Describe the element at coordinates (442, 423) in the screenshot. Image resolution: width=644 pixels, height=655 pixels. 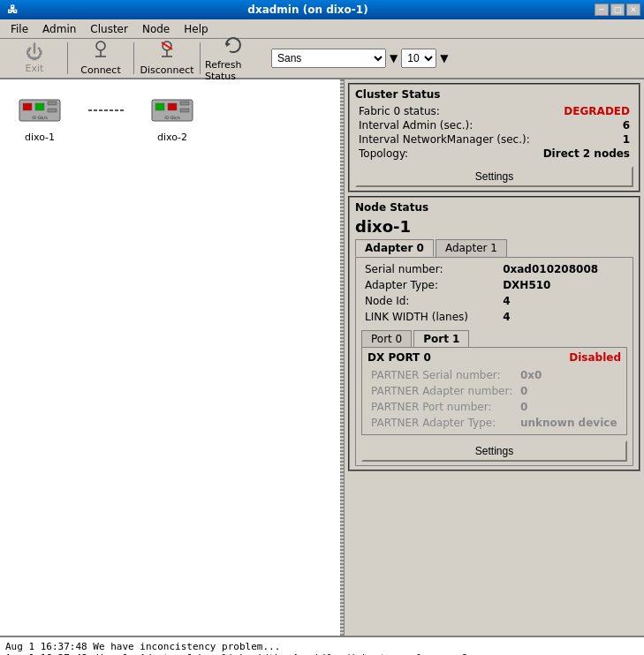
I see `partner-type-label: PARTNER Adapter Type:` at that location.